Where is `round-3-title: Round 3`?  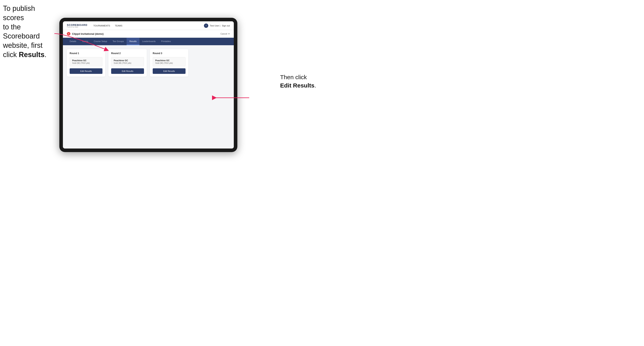
round-3-title: Round 3 is located at coordinates (169, 53).